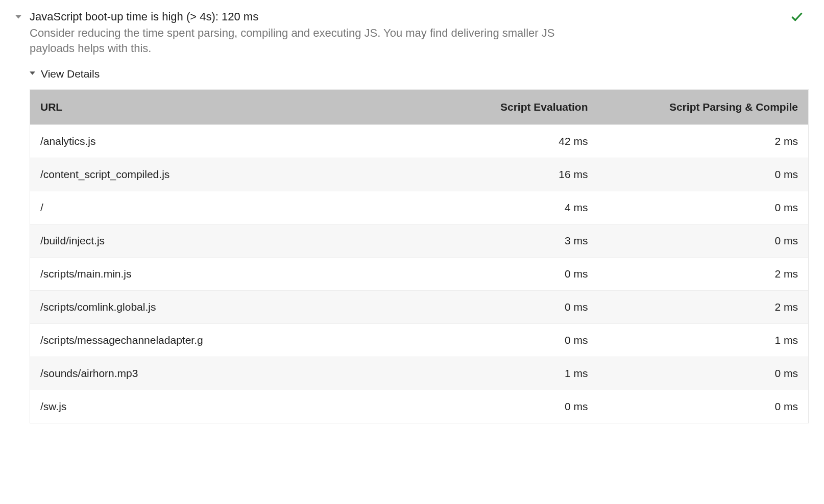  What do you see at coordinates (419, 107) in the screenshot?
I see `table-header-row: URL Script Evaluation Script Parsing & C…` at bounding box center [419, 107].